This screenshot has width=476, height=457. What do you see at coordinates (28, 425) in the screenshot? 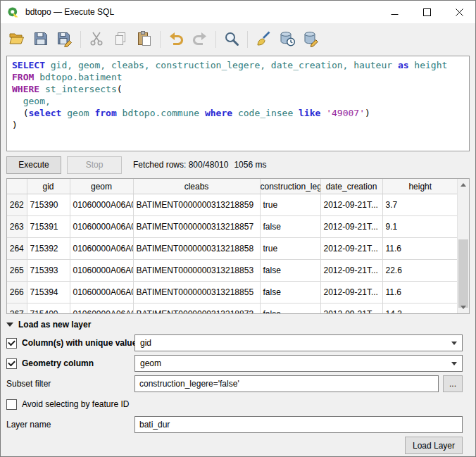
I see `layer-name-label: Layer name` at bounding box center [28, 425].